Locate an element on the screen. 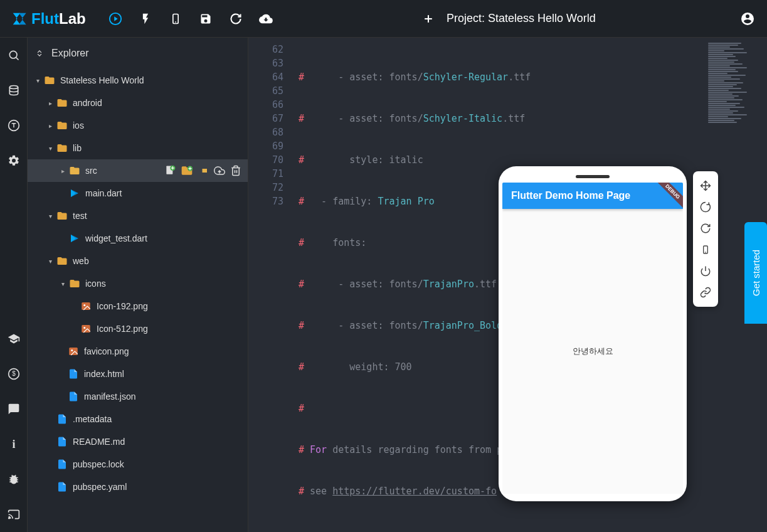 The image size is (767, 532). move-drag-icon is located at coordinates (706, 186).